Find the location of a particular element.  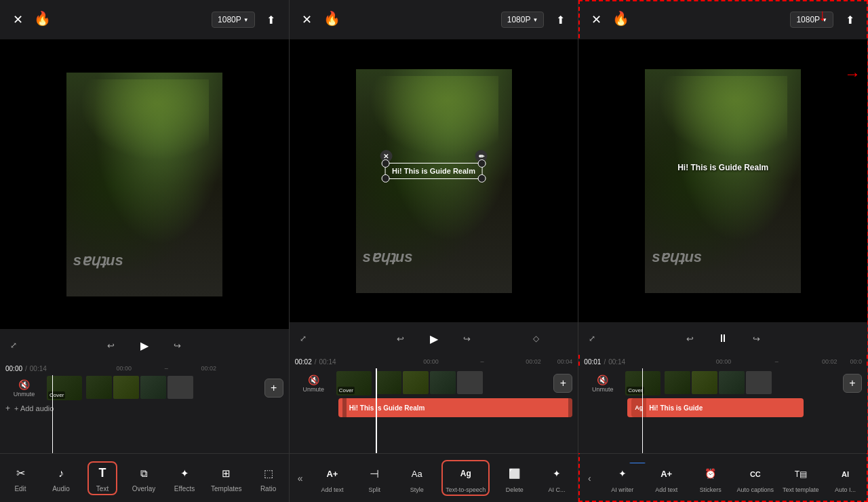

close-button-1: ✕ is located at coordinates (18, 20).